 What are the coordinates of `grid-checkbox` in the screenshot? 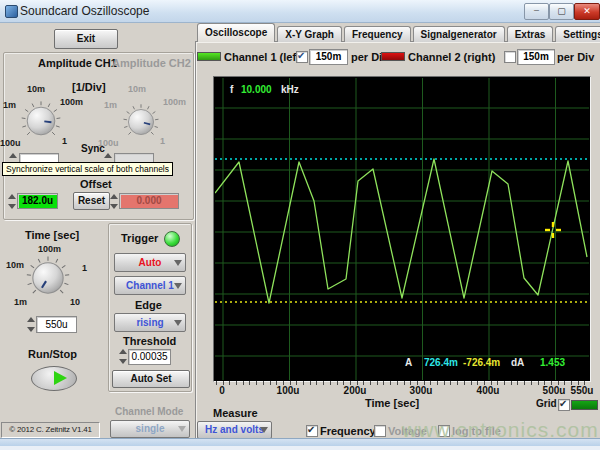 It's located at (564, 405).